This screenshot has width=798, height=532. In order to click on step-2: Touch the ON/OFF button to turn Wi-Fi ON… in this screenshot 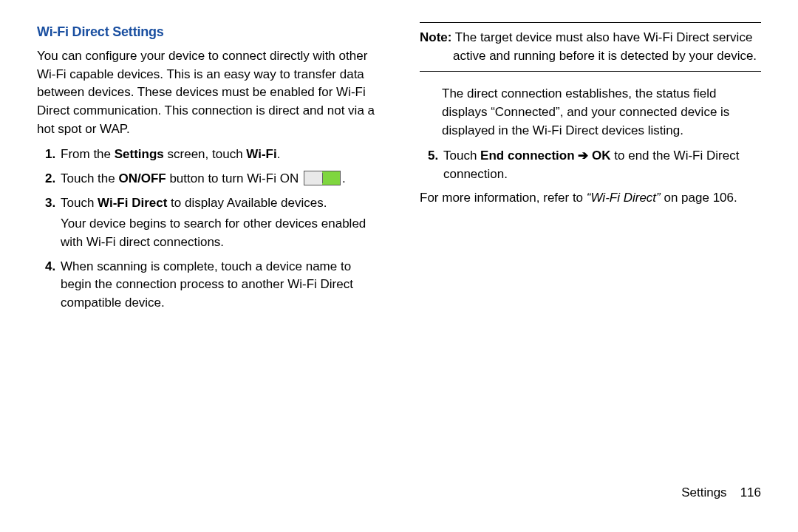, I will do `click(219, 179)`.